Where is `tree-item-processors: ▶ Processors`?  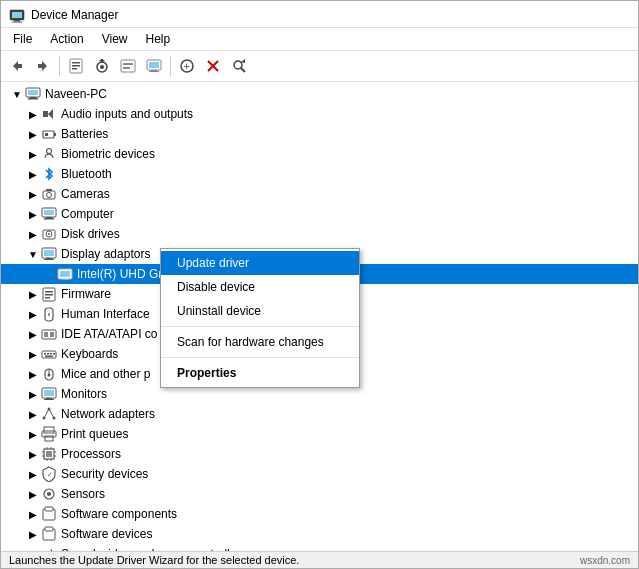 tree-item-processors: ▶ Processors is located at coordinates (320, 454).